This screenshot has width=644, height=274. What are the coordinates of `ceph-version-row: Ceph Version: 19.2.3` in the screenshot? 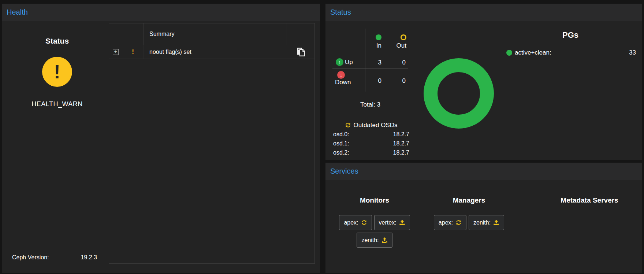 It's located at (55, 258).